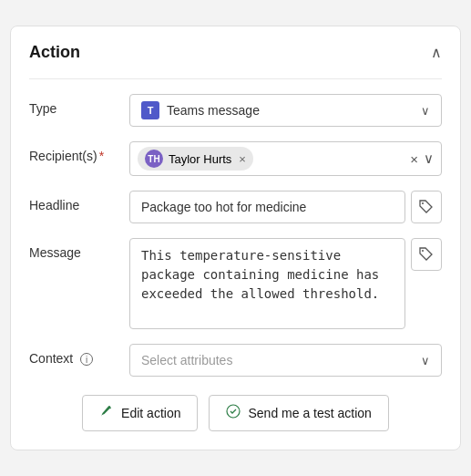 The height and width of the screenshot is (476, 471). I want to click on headline-row: Headline, so click(235, 207).